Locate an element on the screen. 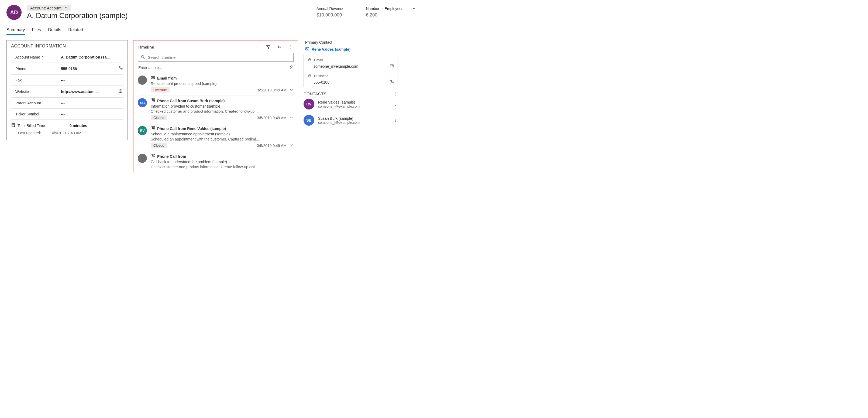  timeline-add-button is located at coordinates (257, 47).